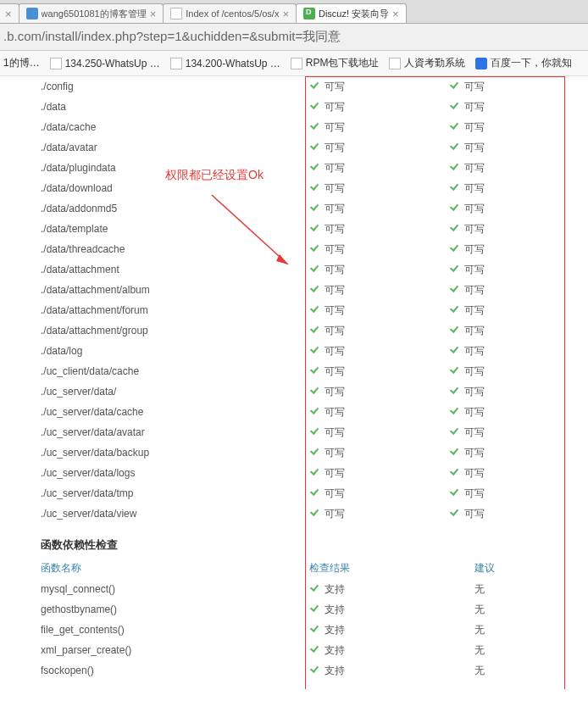 The height and width of the screenshot is (712, 588). Describe the element at coordinates (154, 568) in the screenshot. I see `header-func-name: 函数名称` at that location.